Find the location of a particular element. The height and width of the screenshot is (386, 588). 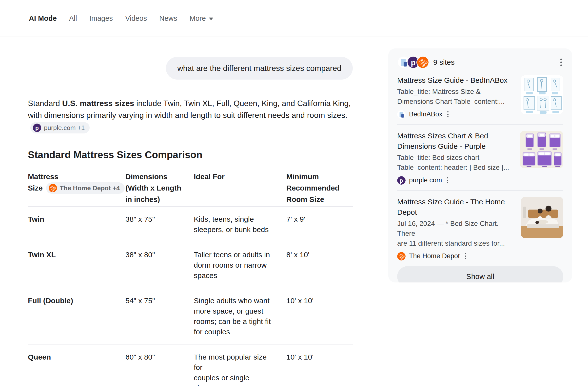

panel-menu-kebab-icon is located at coordinates (561, 62).